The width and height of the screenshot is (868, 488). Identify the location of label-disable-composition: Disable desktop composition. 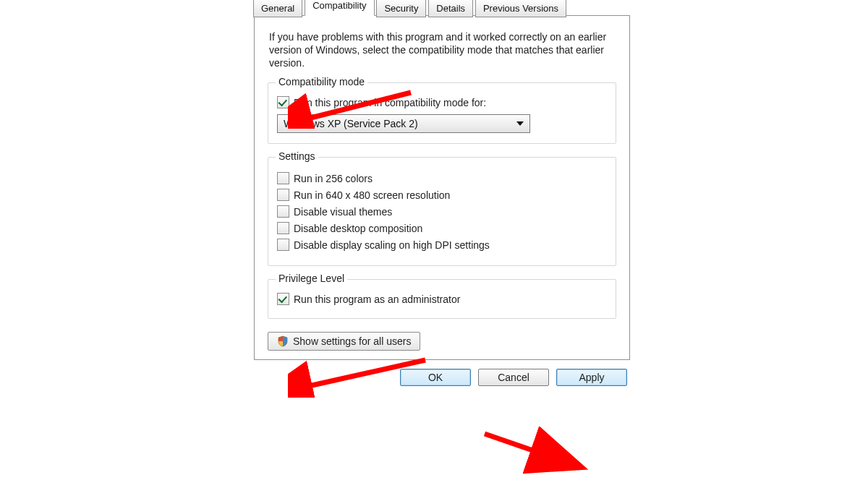
(358, 228).